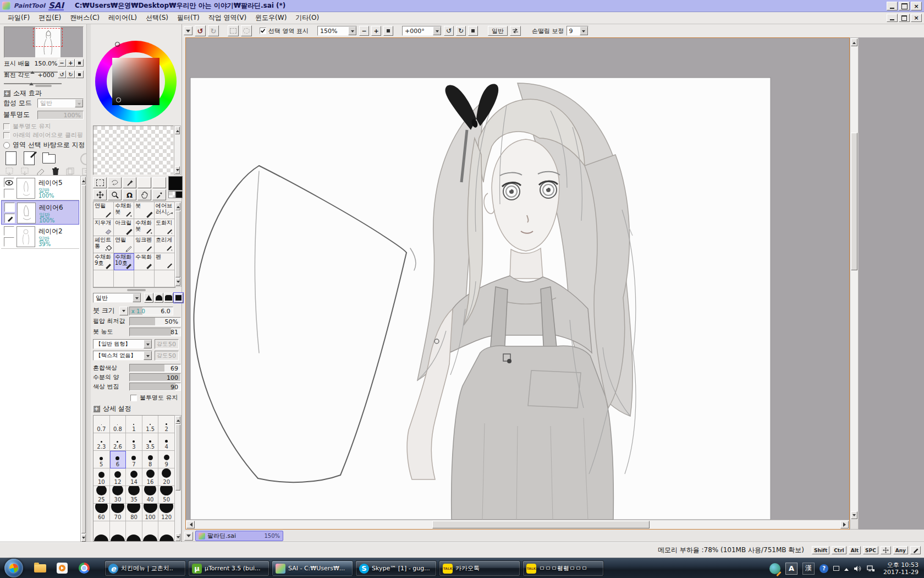  I want to click on new-folder-button, so click(49, 158).